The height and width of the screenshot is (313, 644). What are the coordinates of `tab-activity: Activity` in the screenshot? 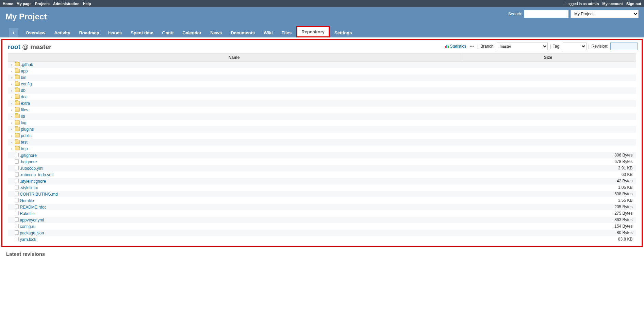 It's located at (62, 33).